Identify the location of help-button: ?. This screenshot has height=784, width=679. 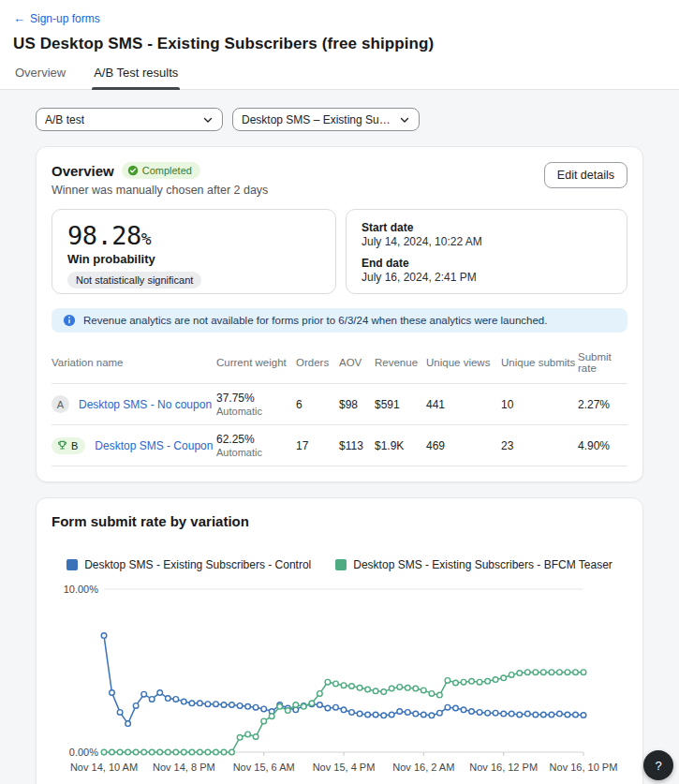
(658, 765).